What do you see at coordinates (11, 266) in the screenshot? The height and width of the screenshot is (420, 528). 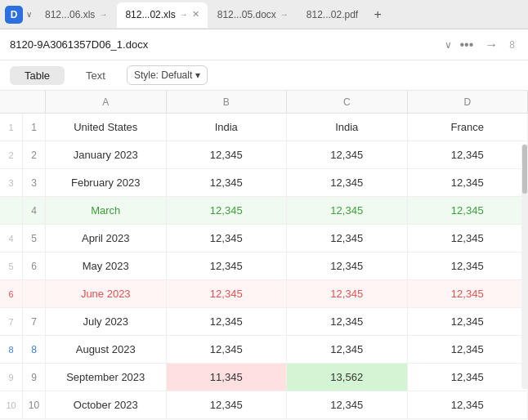 I see `row-index: 5` at bounding box center [11, 266].